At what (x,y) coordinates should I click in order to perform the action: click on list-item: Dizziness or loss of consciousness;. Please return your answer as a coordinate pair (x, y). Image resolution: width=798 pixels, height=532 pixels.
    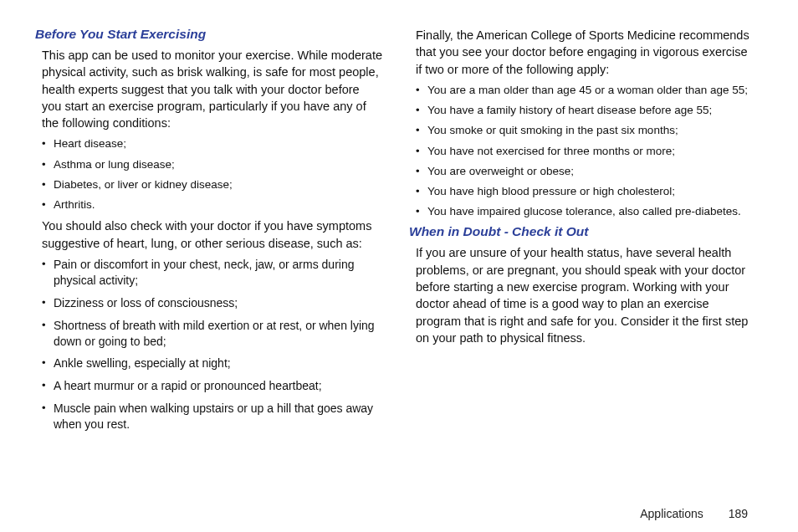
    Looking at the image, I should click on (212, 303).